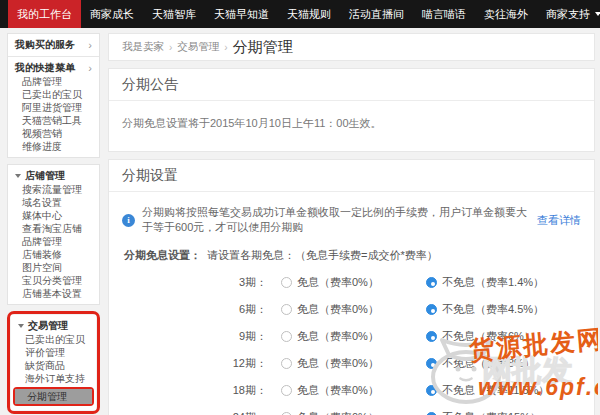 This screenshot has height=415, width=600. I want to click on radio-nofree-6: 不免息（费率4.5%）, so click(485, 310).